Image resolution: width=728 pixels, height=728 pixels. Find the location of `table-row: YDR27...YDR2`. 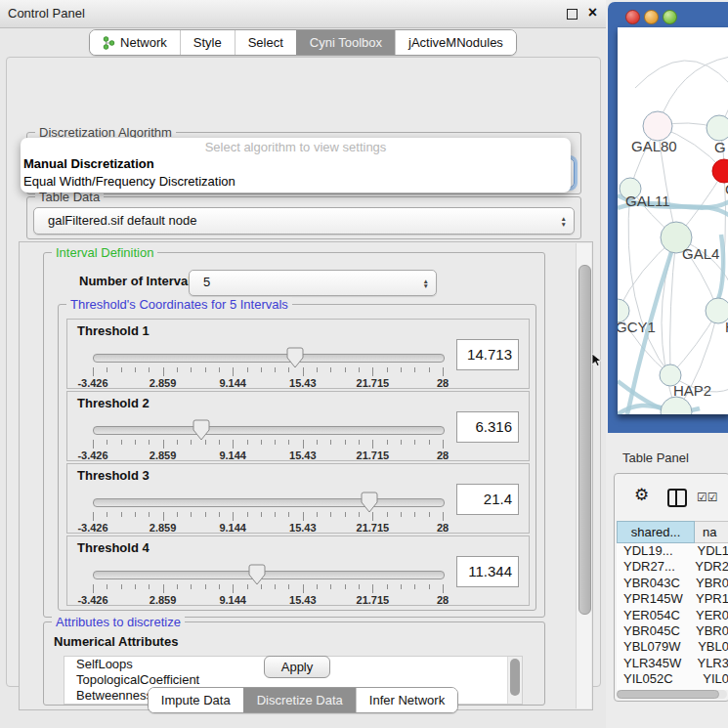

table-row: YDR27...YDR2 is located at coordinates (672, 567).